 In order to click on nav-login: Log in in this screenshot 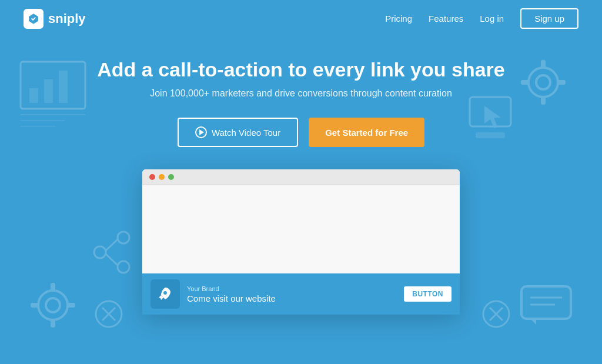, I will do `click(491, 19)`.